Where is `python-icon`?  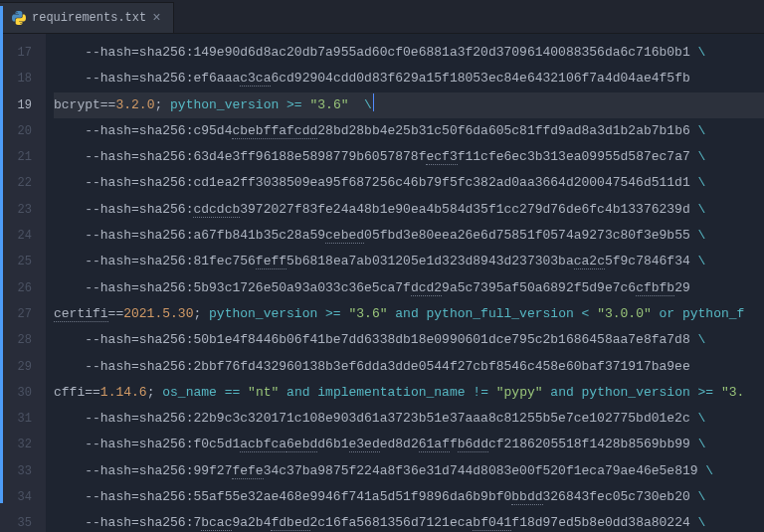
python-icon is located at coordinates (19, 18).